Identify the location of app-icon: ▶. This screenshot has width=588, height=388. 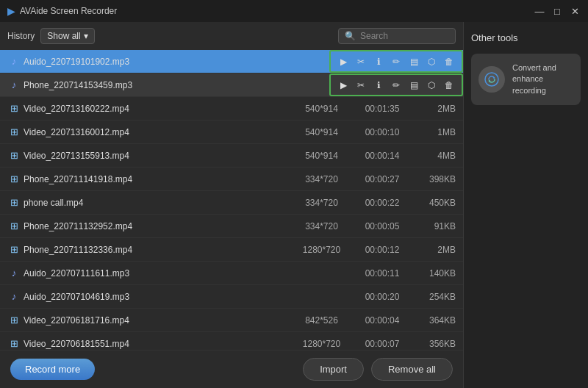
(12, 11).